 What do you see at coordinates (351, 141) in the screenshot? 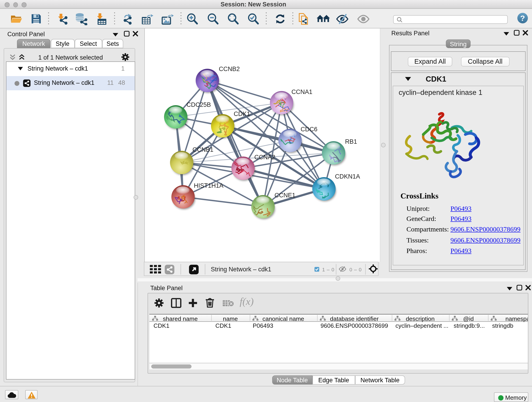
I see `svg-text: RB1` at bounding box center [351, 141].